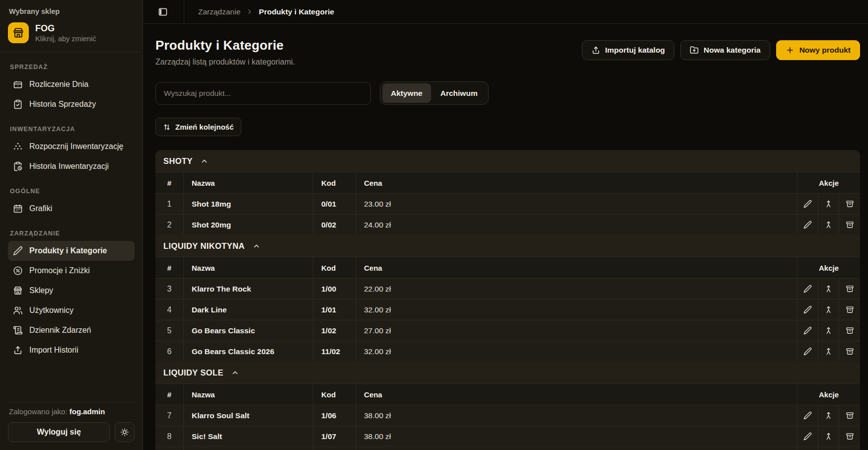 The width and height of the screenshot is (868, 450). Describe the element at coordinates (732, 50) in the screenshot. I see `button-label: Nowa kategoria` at that location.